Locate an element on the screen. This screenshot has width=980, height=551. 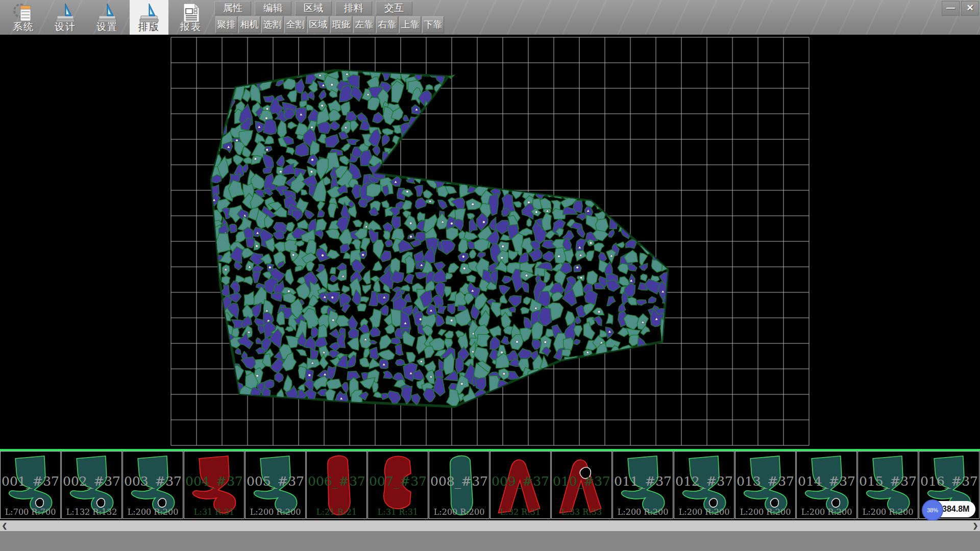
main-button-5: 报表 is located at coordinates (191, 17).